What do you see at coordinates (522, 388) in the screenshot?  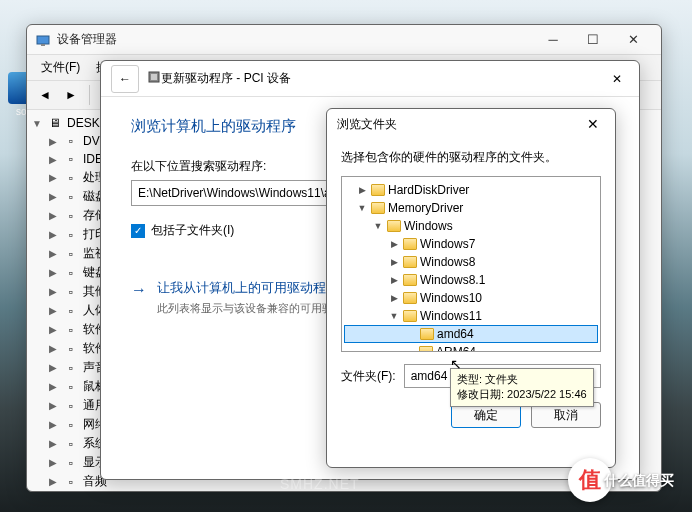 I see `folder-tooltip: 类型: 文件夹 修改日期: 2023/5/22 15:46` at bounding box center [522, 388].